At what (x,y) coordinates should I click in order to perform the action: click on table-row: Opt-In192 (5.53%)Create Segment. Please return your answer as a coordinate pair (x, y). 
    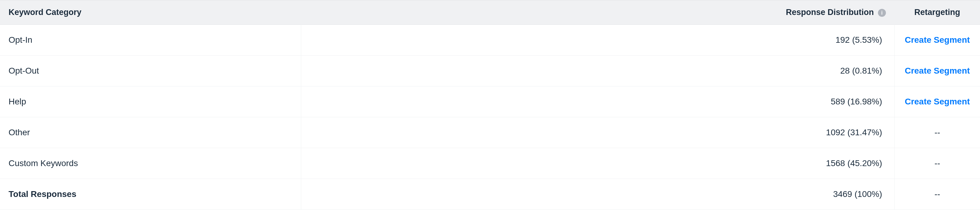
    Looking at the image, I should click on (490, 40).